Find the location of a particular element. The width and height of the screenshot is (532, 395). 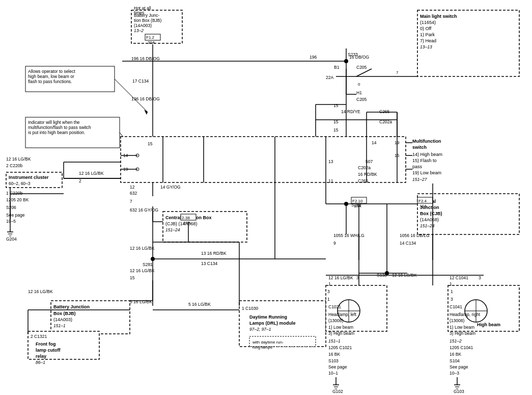

svg-text: Multifunction is located at coordinates (427, 141).